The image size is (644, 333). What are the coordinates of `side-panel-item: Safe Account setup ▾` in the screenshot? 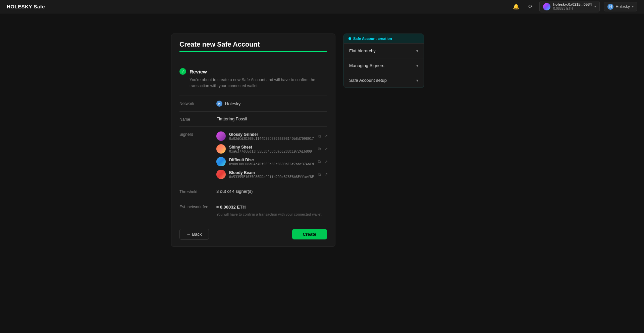 It's located at (384, 80).